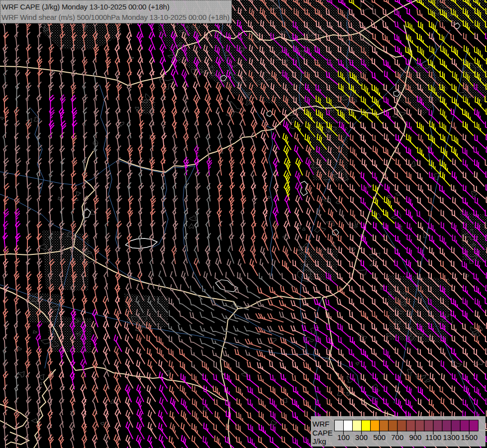 This screenshot has width=487, height=448. I want to click on svg-text: 300, so click(361, 437).